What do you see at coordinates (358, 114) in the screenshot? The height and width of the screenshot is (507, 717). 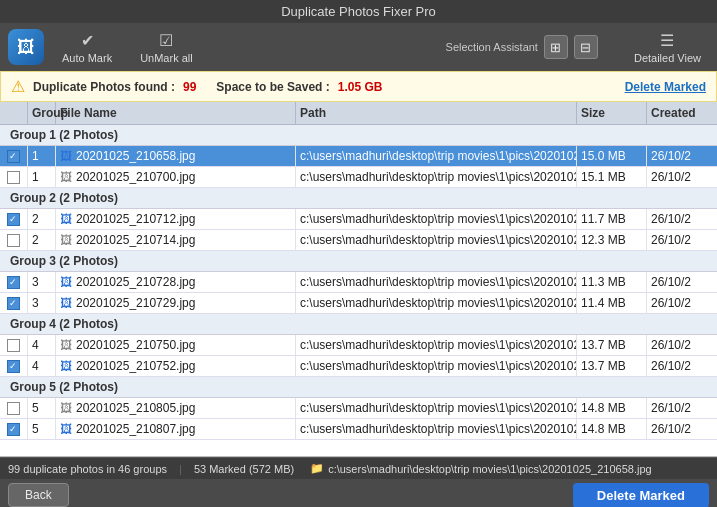 I see `table-header: Group File Name Path Size Created` at bounding box center [358, 114].